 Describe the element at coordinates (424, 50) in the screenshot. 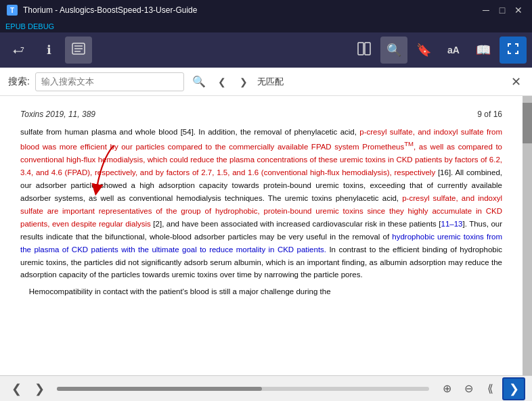

I see `bookmark-button: 🔖` at that location.